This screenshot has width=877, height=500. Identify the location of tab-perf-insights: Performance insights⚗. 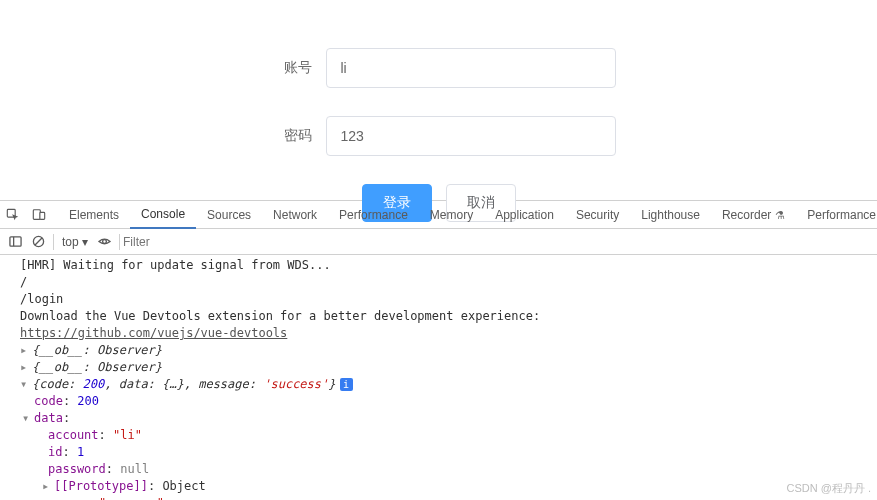
(836, 215).